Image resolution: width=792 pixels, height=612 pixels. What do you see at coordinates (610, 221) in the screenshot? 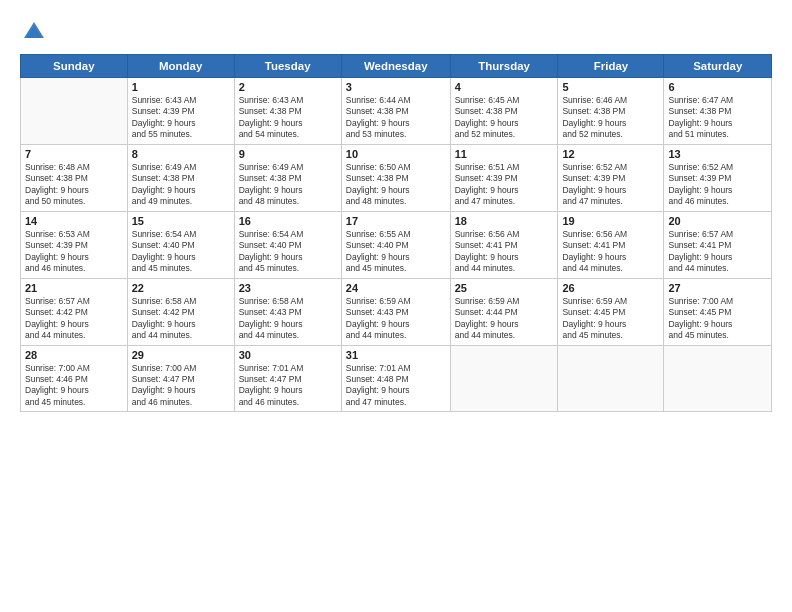
I see `day-number: 19` at bounding box center [610, 221].